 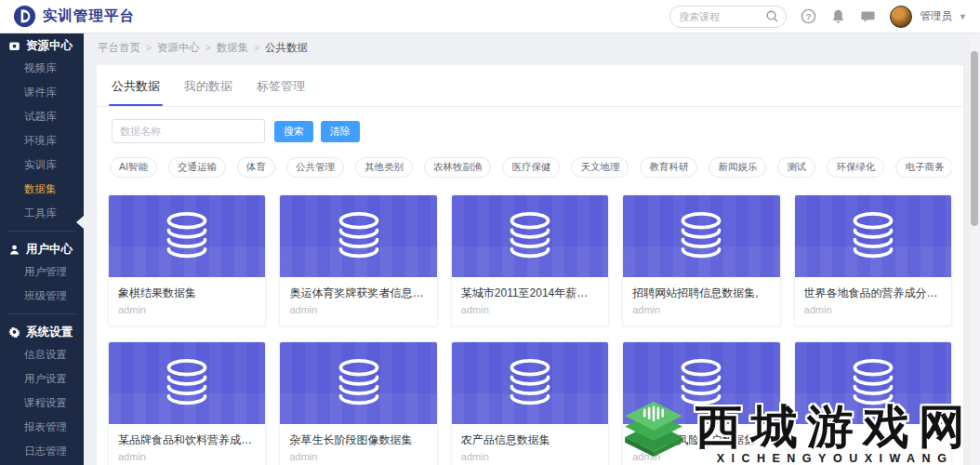 I want to click on app-logo: 实训管理平台, so click(x=74, y=17).